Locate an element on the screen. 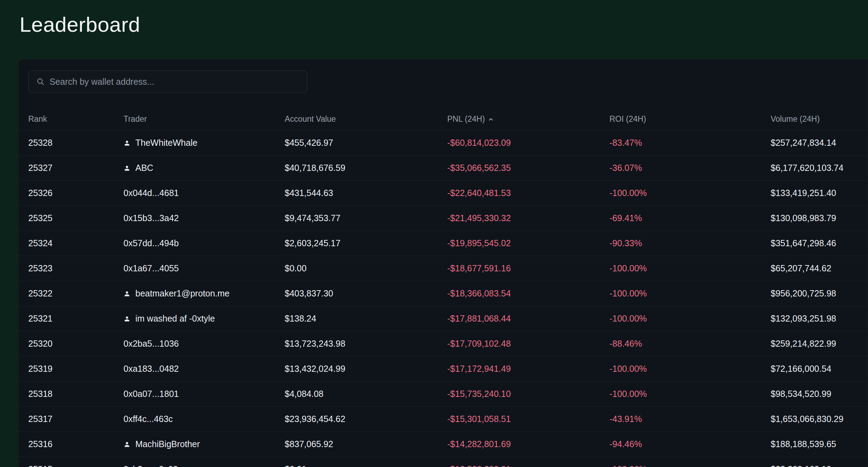 The image size is (868, 467). roi-cell: -94.46% is located at coordinates (690, 444).